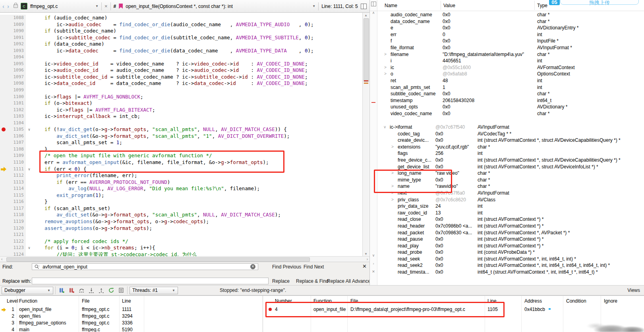 This screenshot has width=644, height=332. I want to click on symbol-dropdown: open_input_file(OptionsContext *, const …, so click(220, 6).